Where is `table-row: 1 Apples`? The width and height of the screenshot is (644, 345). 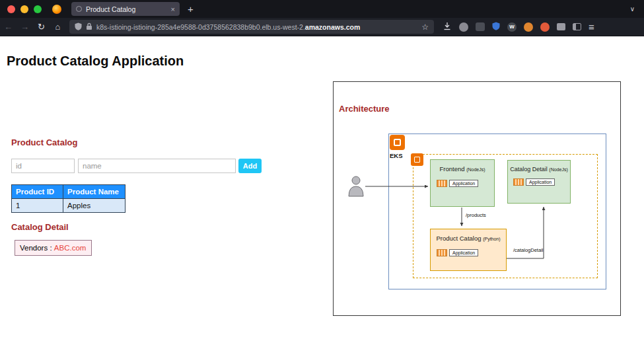
table-row: 1 Apples is located at coordinates (69, 206).